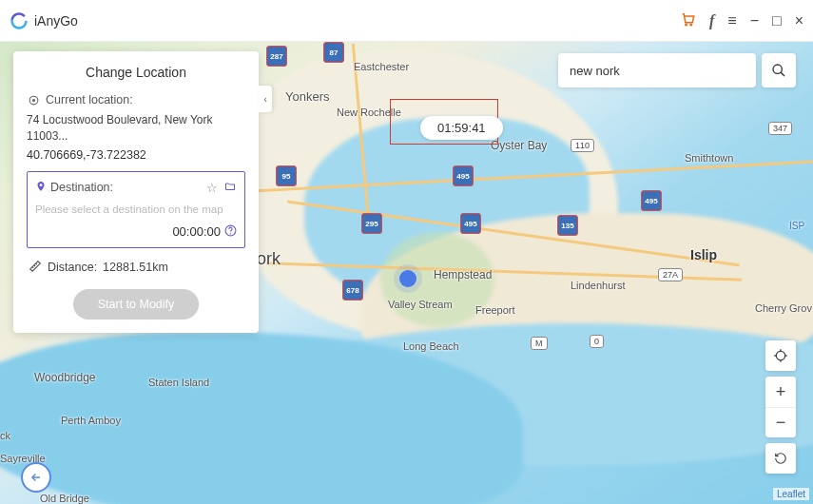  I want to click on app-logo, so click(19, 21).